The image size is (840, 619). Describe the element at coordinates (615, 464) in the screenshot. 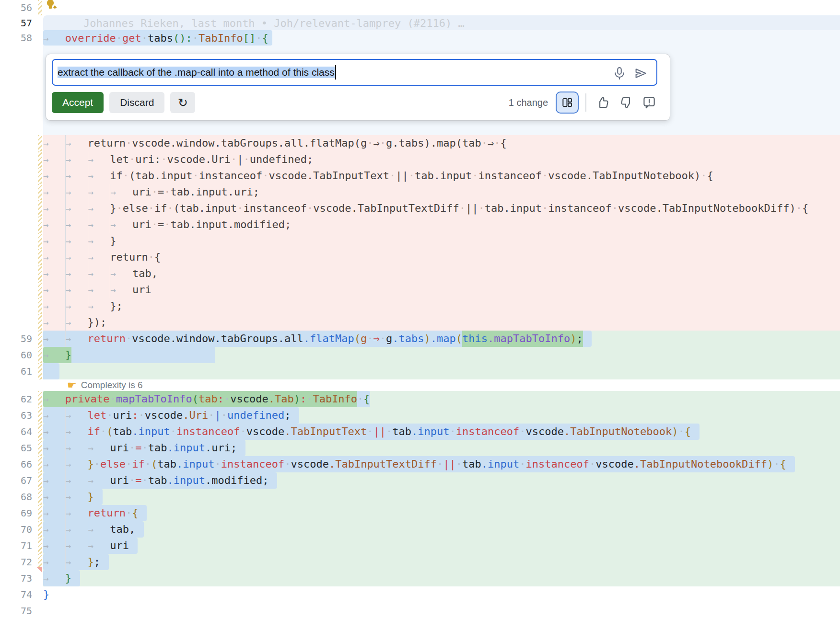

I see `code-token: vscode` at that location.